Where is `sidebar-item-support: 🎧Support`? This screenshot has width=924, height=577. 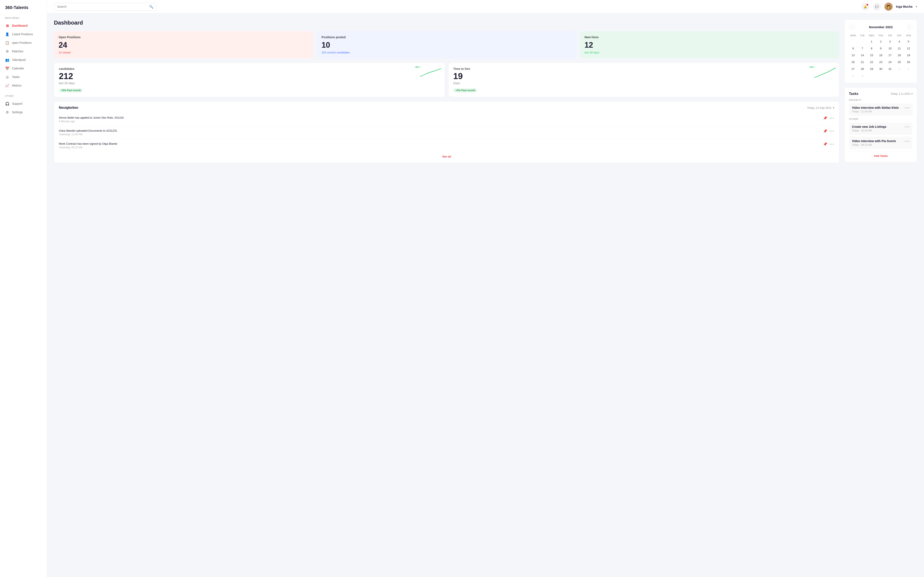 sidebar-item-support: 🎧Support is located at coordinates (24, 104).